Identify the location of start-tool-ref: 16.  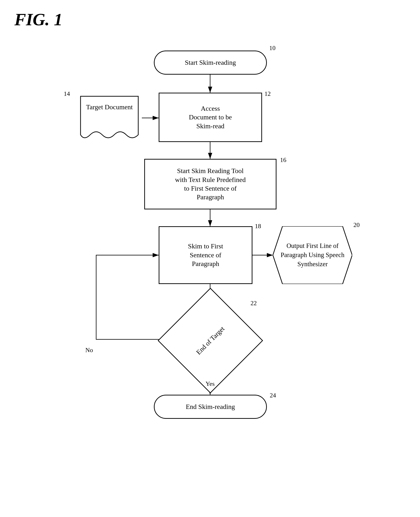
(283, 160).